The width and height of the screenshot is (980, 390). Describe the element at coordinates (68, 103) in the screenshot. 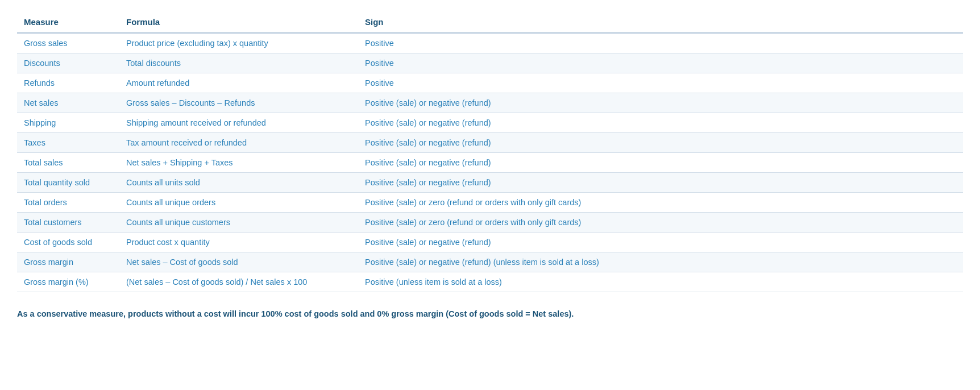

I see `cell-measure: Net sales` at that location.